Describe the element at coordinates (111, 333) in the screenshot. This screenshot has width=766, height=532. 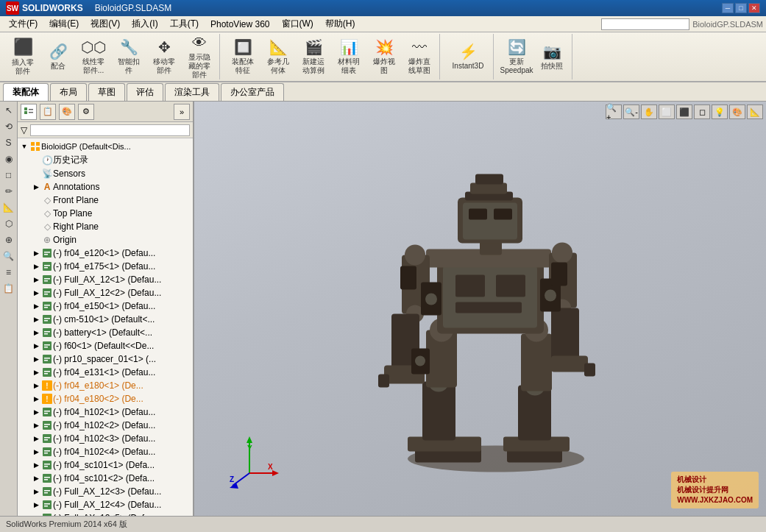
I see `tree-part-item: ▶(-) battery<1> (Default<...` at that location.